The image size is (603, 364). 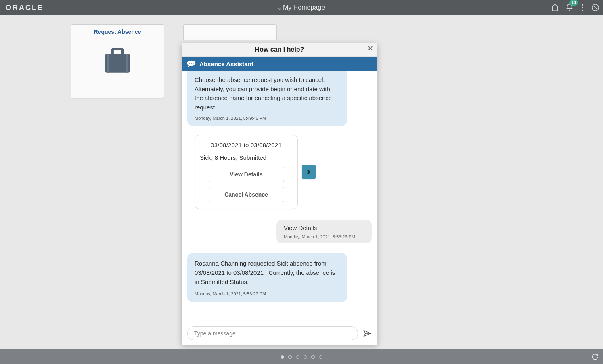 What do you see at coordinates (279, 64) in the screenshot?
I see `assistant-title-bar: Absence Assistant` at bounding box center [279, 64].